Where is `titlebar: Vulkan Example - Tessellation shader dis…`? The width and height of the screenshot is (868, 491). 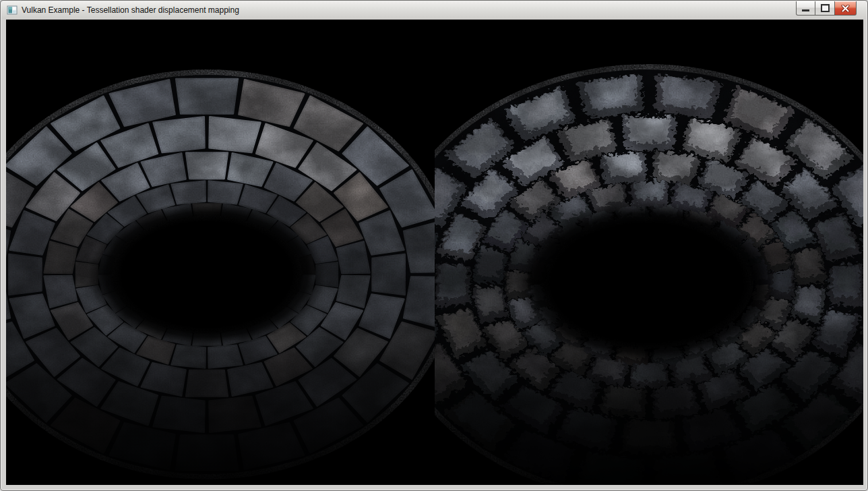 titlebar: Vulkan Example - Tessellation shader dis… is located at coordinates (434, 10).